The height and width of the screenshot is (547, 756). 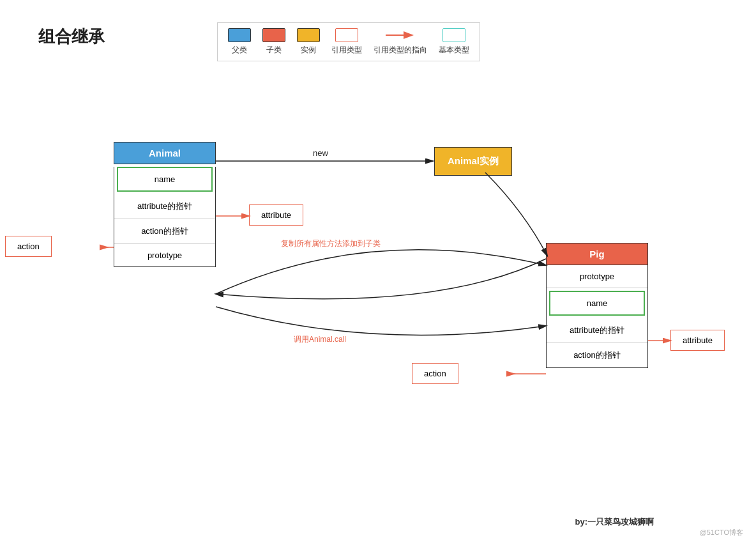 What do you see at coordinates (597, 277) in the screenshot?
I see `pig-row-prototype: prototype` at bounding box center [597, 277].